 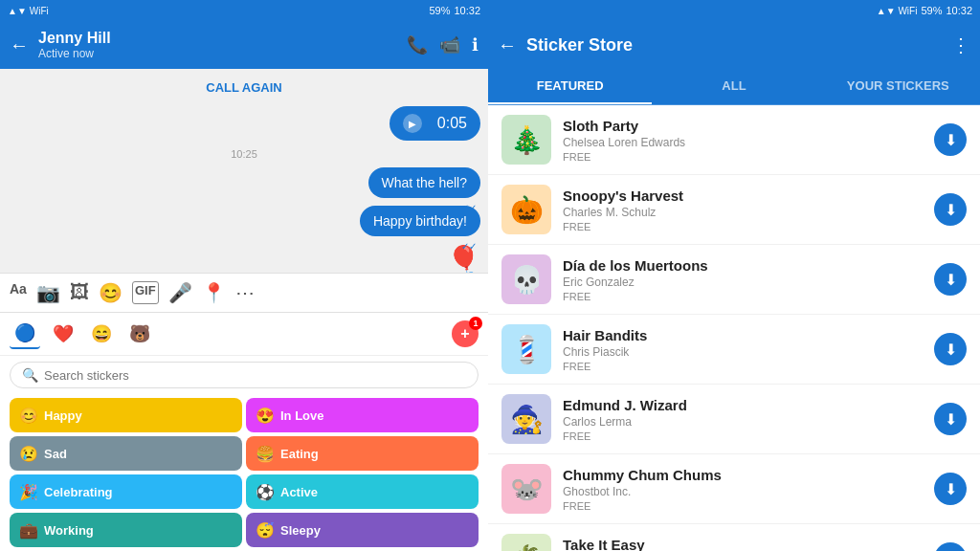 What do you see at coordinates (734, 140) in the screenshot?
I see `store-item: 🎄 Sloth Party Chelsea Loren Edwards FREE…` at bounding box center [734, 140].